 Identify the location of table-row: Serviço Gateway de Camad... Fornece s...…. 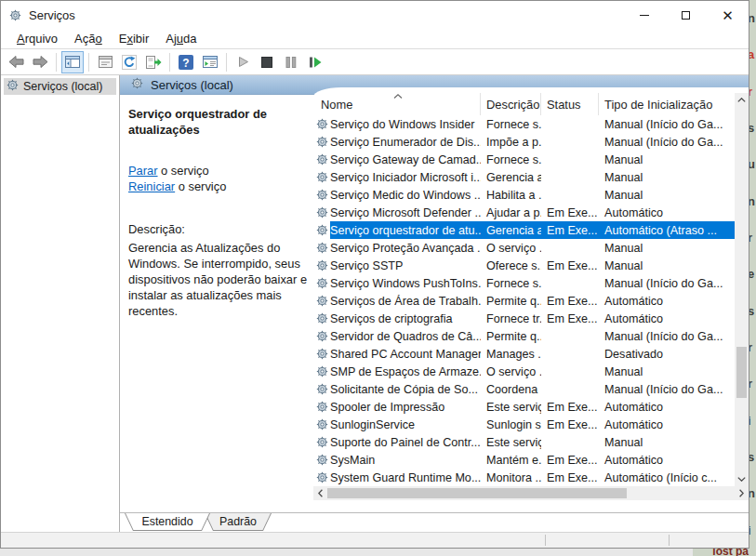
(524, 160).